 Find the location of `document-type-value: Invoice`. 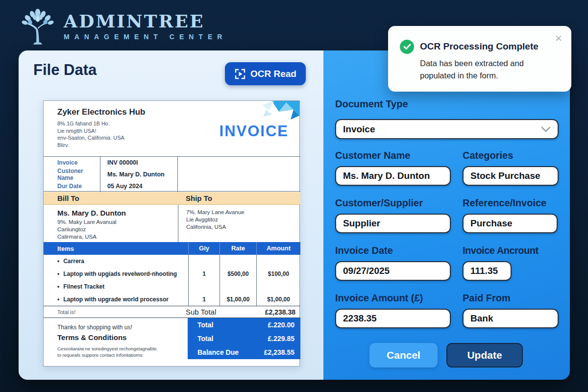

document-type-value: Invoice is located at coordinates (359, 129).